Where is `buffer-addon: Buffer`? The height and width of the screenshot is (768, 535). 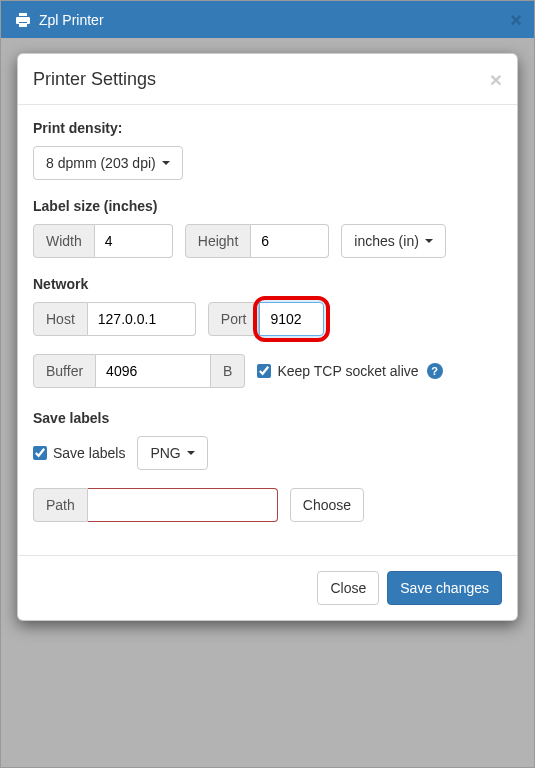 buffer-addon: Buffer is located at coordinates (64, 371).